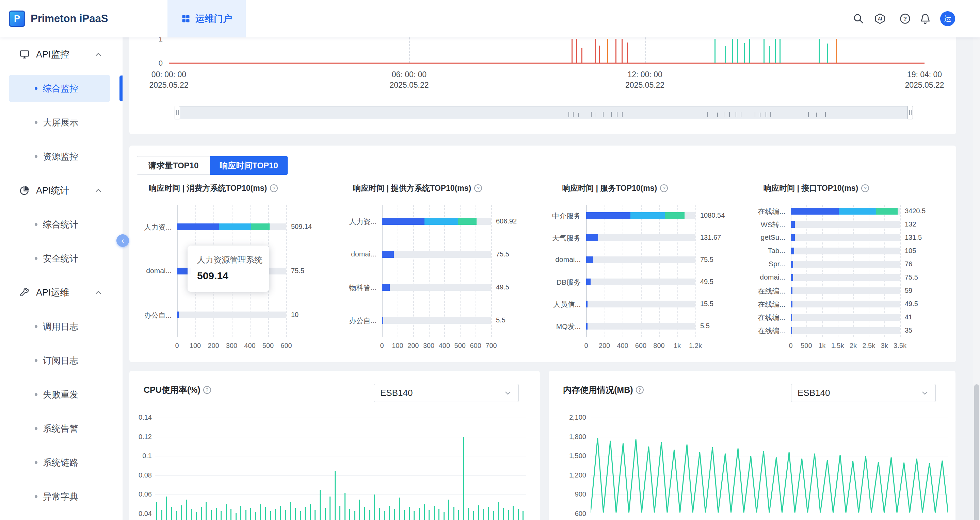  I want to click on sidebar-item: 失败重发, so click(61, 395).